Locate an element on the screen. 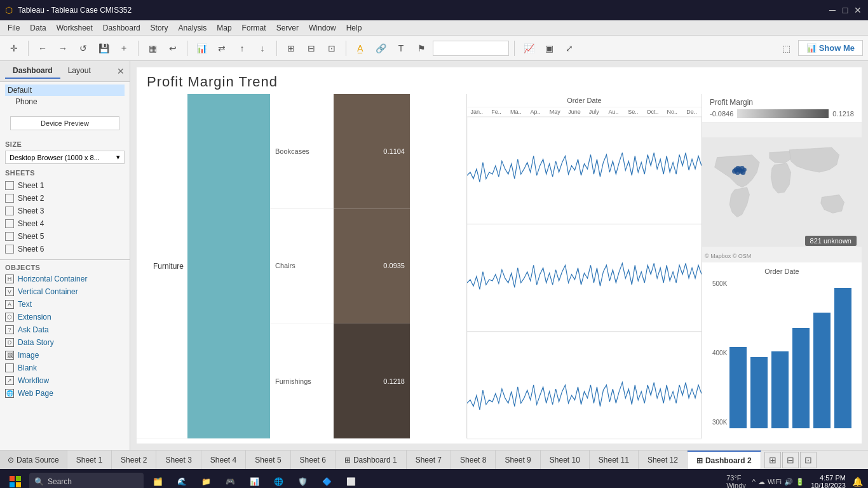 This screenshot has width=868, height=488. toolbar-undo-btn: ↩ is located at coordinates (173, 48).